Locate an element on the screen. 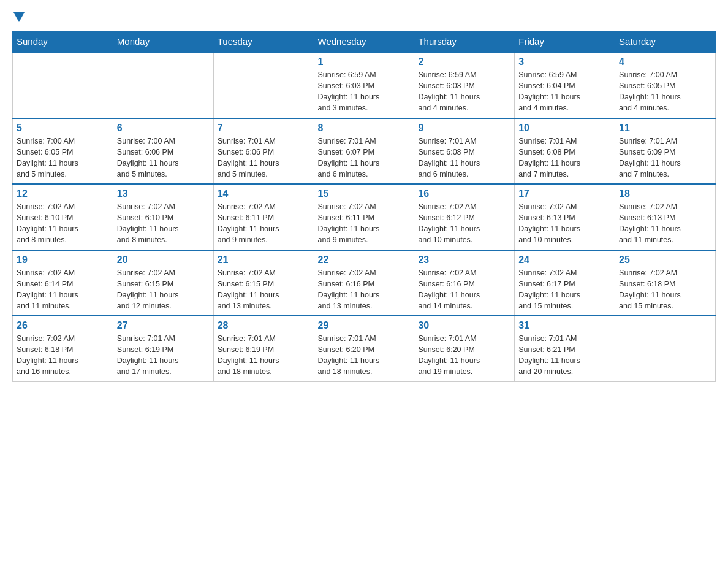  day-number: 7 is located at coordinates (264, 128).